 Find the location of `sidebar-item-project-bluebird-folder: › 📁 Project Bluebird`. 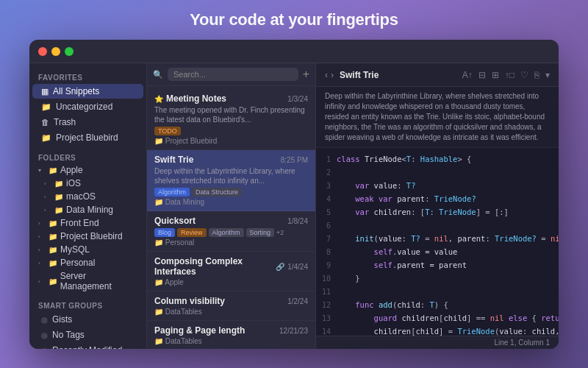

sidebar-item-project-bluebird-folder: › 📁 Project Bluebird is located at coordinates (88, 236).